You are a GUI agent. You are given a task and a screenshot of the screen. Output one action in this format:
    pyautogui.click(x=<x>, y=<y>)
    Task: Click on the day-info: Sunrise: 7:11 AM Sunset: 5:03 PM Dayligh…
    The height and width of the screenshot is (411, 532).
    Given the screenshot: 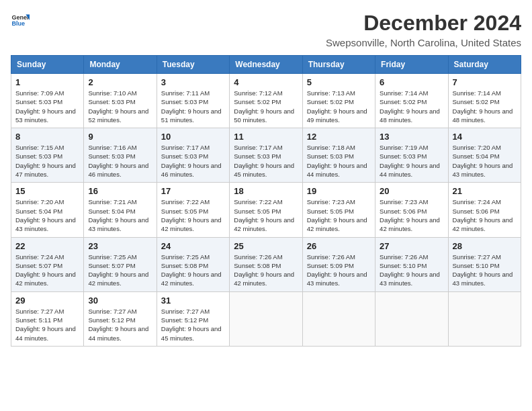 What is the action you would take?
    pyautogui.click(x=193, y=106)
    